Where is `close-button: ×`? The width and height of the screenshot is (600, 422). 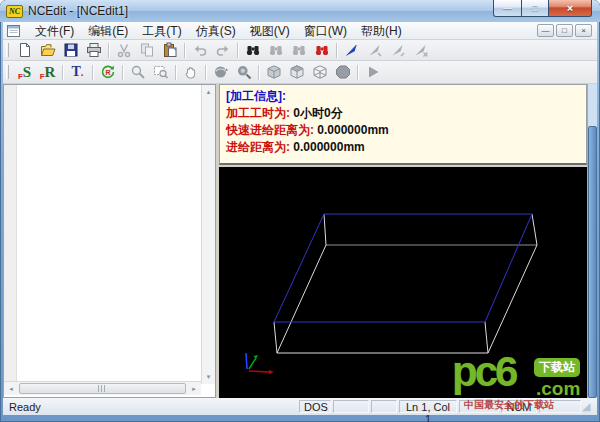 close-button: × is located at coordinates (570, 8).